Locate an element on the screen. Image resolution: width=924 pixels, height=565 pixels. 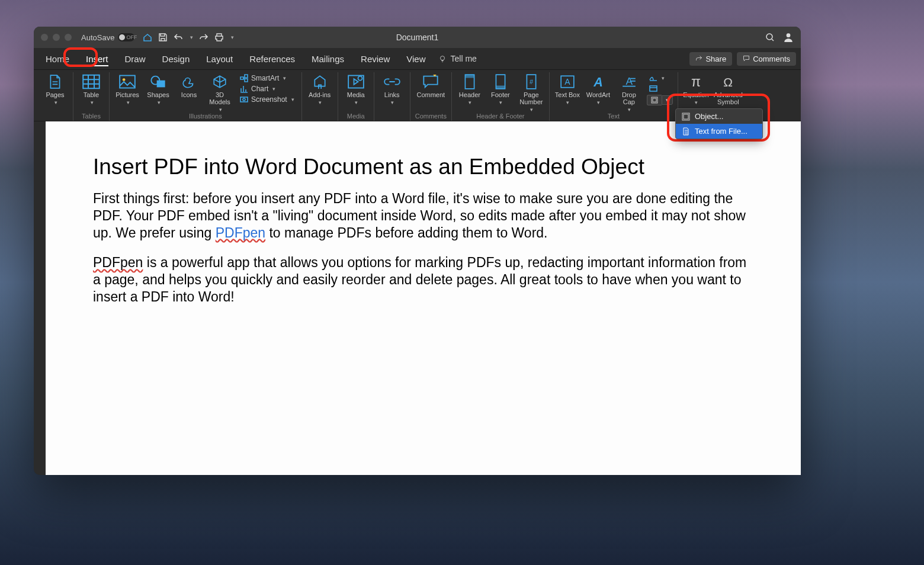
redo-icon is located at coordinates (204, 37).